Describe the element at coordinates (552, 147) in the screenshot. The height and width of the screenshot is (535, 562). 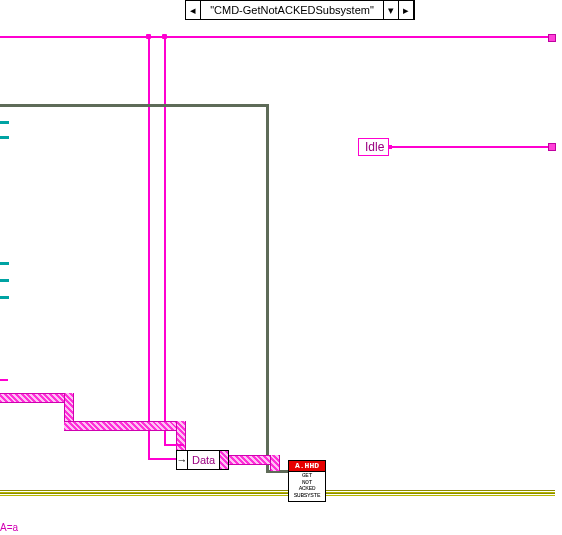
I see `tunnel-idle-right` at that location.